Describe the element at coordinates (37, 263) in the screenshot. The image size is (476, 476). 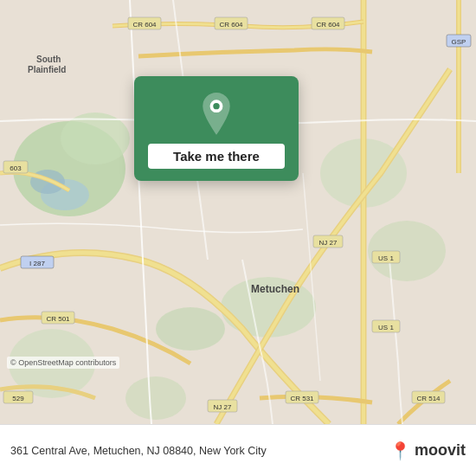
I see `svg-text: I 287` at that location.